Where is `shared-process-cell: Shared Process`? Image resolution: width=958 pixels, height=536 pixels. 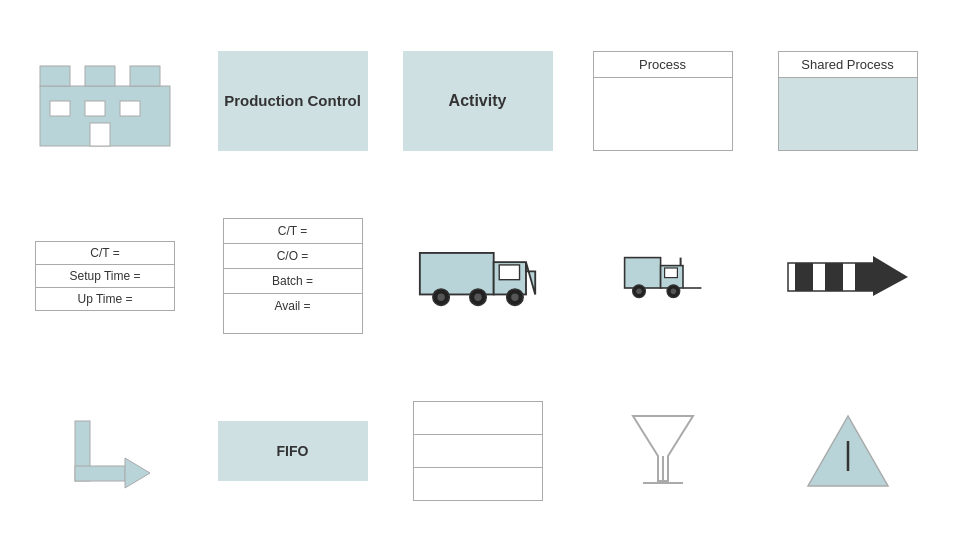
shared-process-cell: Shared Process is located at coordinates (848, 100).